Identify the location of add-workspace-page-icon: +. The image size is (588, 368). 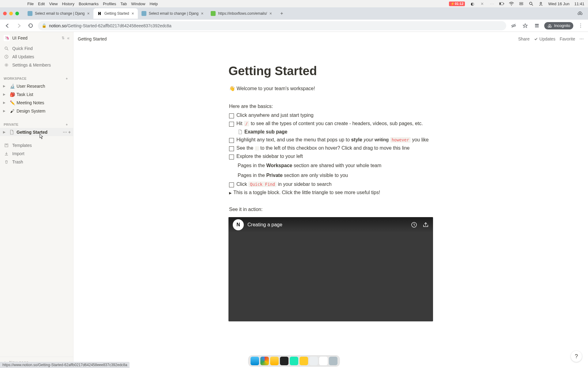
(67, 79).